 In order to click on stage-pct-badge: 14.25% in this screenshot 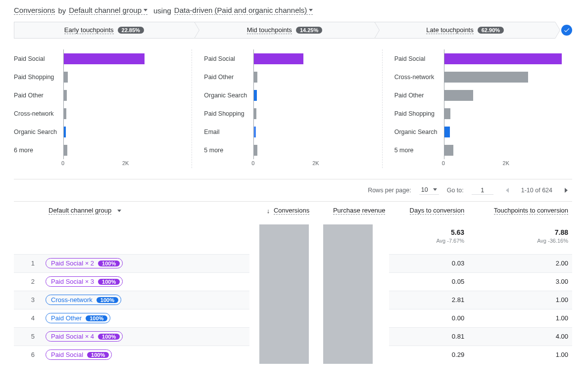, I will do `click(309, 30)`.